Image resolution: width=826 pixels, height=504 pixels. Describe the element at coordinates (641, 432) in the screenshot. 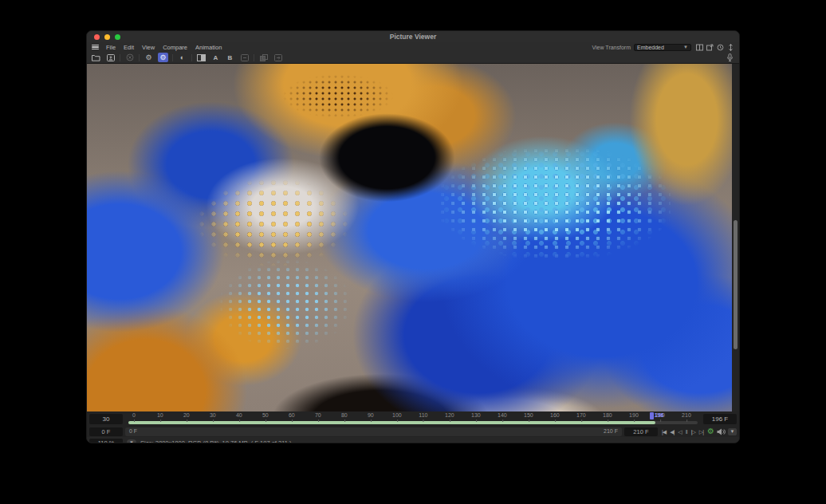

I see `range-end-field: 210 F` at that location.